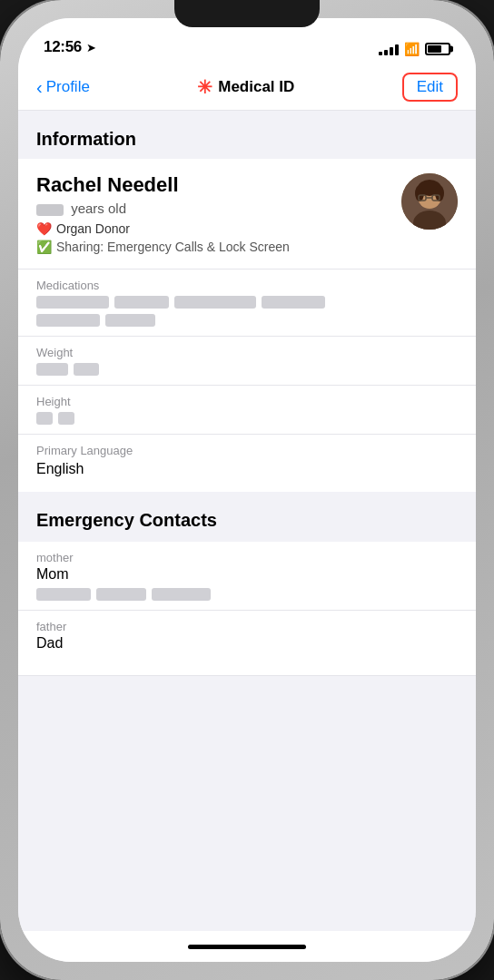  What do you see at coordinates (247, 369) in the screenshot?
I see `weight-blur` at bounding box center [247, 369].